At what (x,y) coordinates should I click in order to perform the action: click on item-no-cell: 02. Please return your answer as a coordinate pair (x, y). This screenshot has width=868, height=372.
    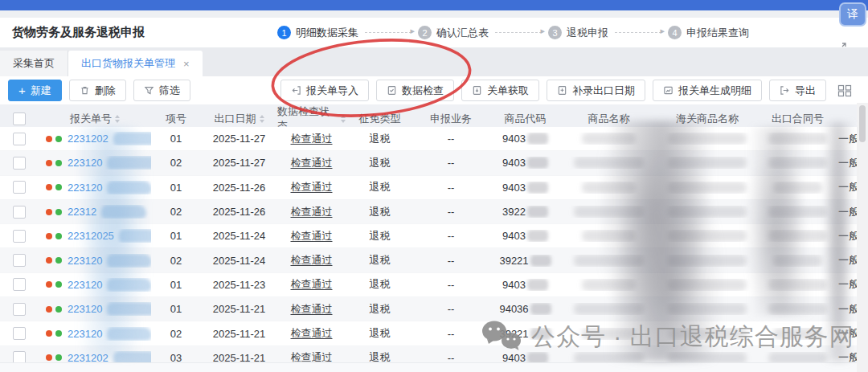
    Looking at the image, I should click on (176, 162).